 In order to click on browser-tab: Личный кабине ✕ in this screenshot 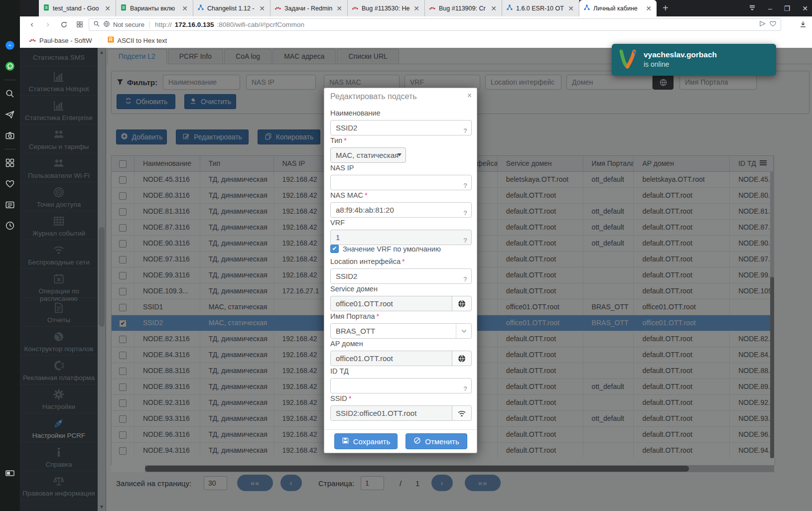, I will do `click(618, 8)`.